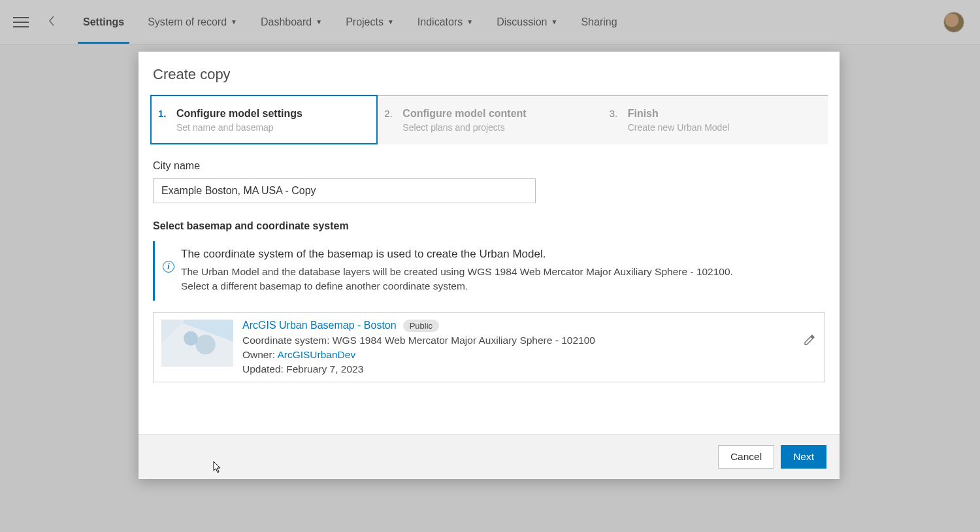 The height and width of the screenshot is (532, 980). I want to click on basemap-title-link: ArcGIS Urban Basemap - Boston, so click(319, 325).